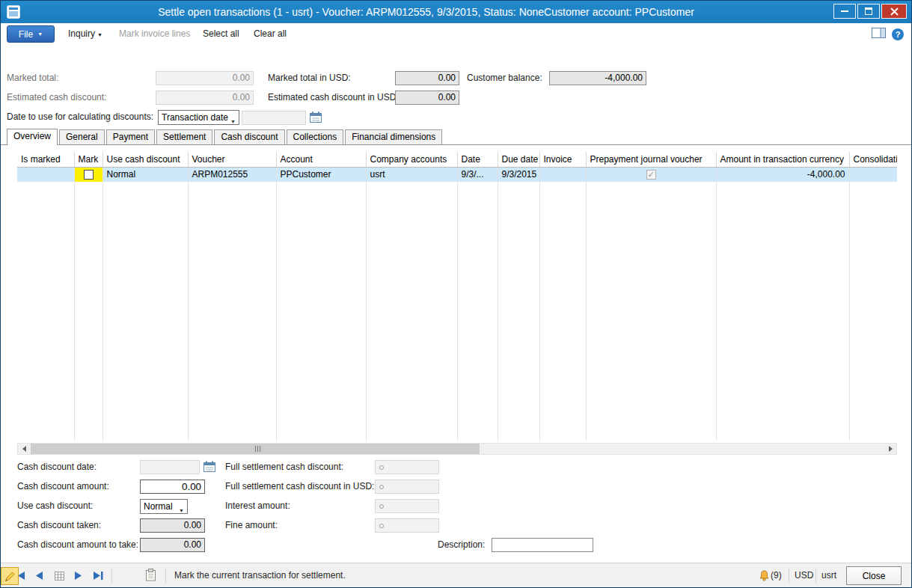 Image resolution: width=912 pixels, height=588 pixels. What do you see at coordinates (477, 174) in the screenshot?
I see `cell-date: 9/3/...` at bounding box center [477, 174].